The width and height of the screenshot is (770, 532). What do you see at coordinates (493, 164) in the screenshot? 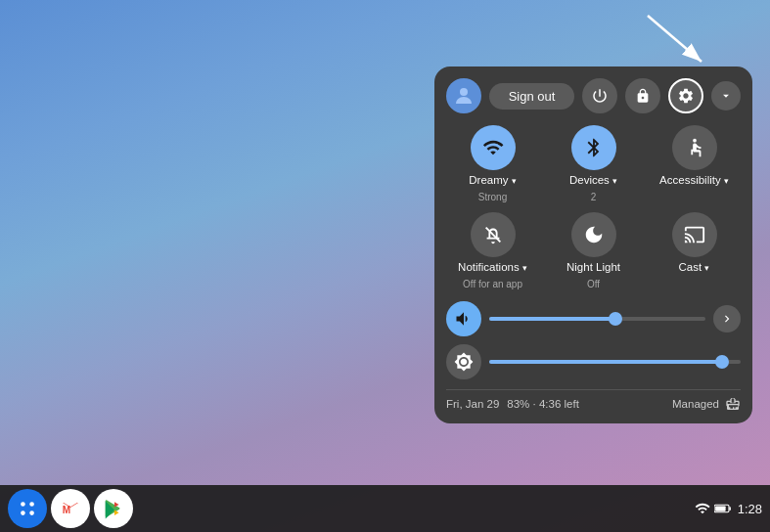
I see `tile-dreamy: Dreamy ▾ Strong` at bounding box center [493, 164].